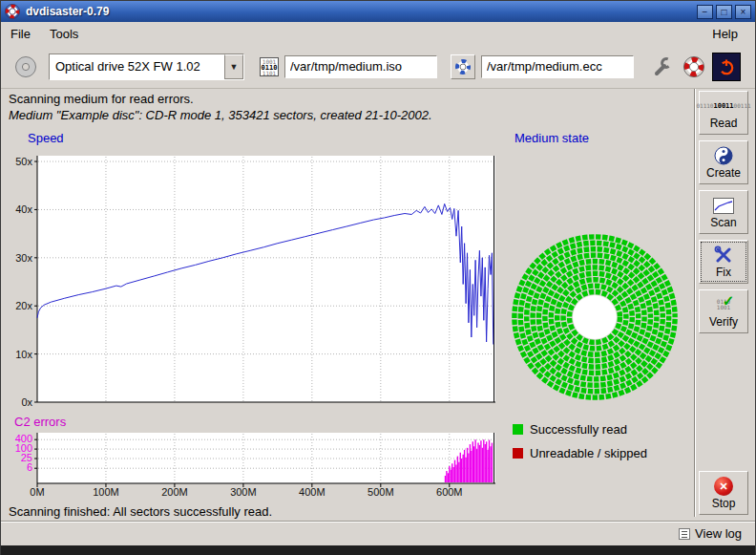  Describe the element at coordinates (24, 209) in the screenshot. I see `svg-text: 40x` at that location.